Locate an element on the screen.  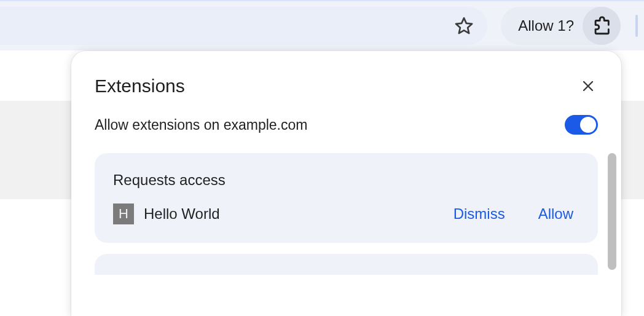
close-icon is located at coordinates (588, 86).